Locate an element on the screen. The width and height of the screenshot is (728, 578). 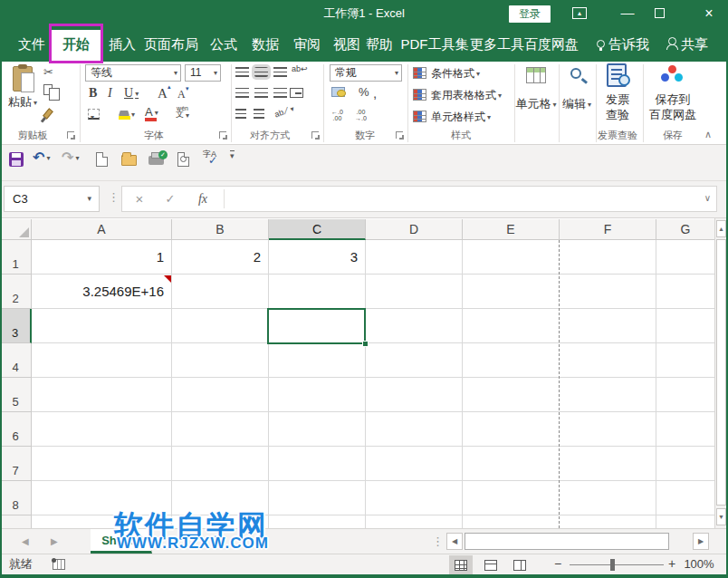
column-header-e: E is located at coordinates (511, 230).